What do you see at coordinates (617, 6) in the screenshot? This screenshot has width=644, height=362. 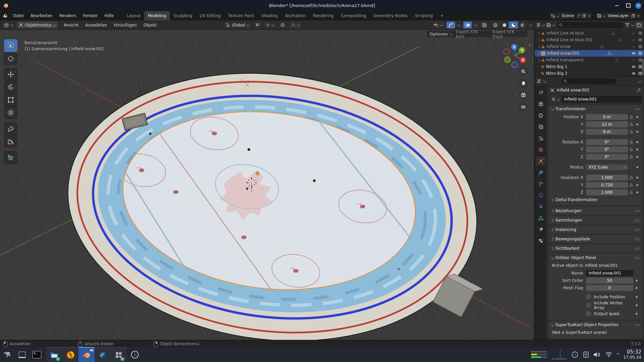 I see `minimize-button` at bounding box center [617, 6].